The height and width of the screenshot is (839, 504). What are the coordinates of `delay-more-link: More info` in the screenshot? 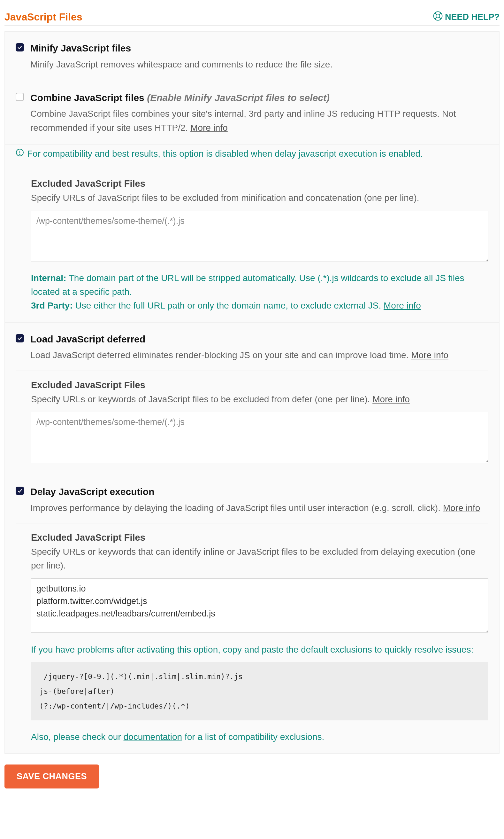 It's located at (462, 508).